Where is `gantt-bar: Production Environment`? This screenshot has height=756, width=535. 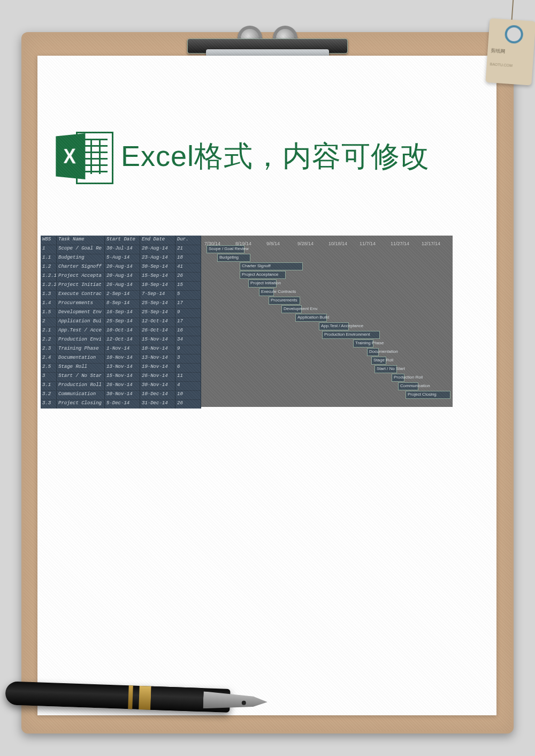 gantt-bar: Production Environment is located at coordinates (351, 335).